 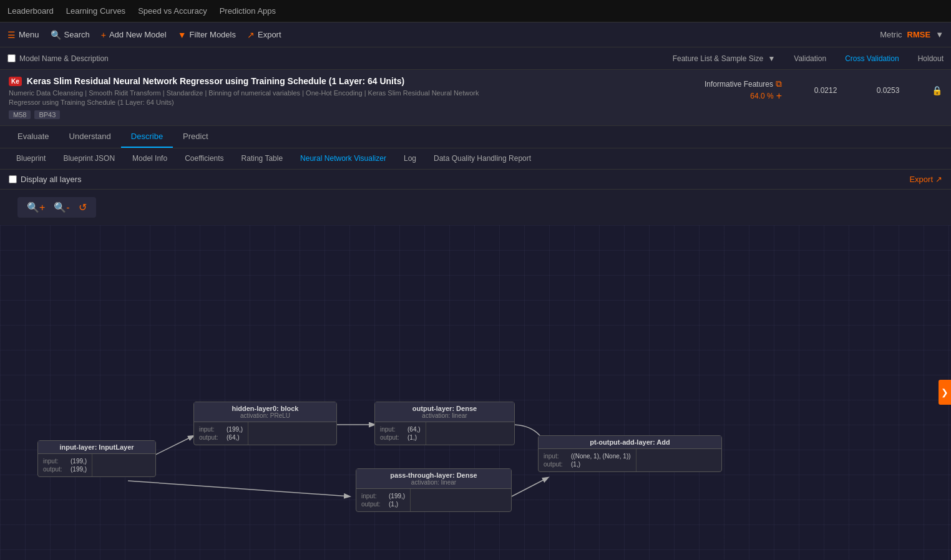 I want to click on zoom-reset-button: ↺, so click(x=82, y=207).